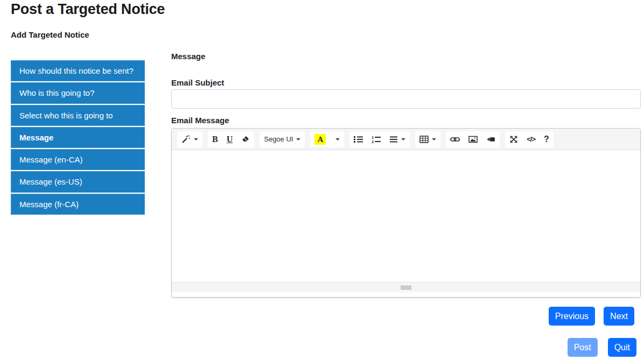 The image size is (644, 360). What do you see at coordinates (359, 139) in the screenshot?
I see `unordered-list-button` at bounding box center [359, 139].